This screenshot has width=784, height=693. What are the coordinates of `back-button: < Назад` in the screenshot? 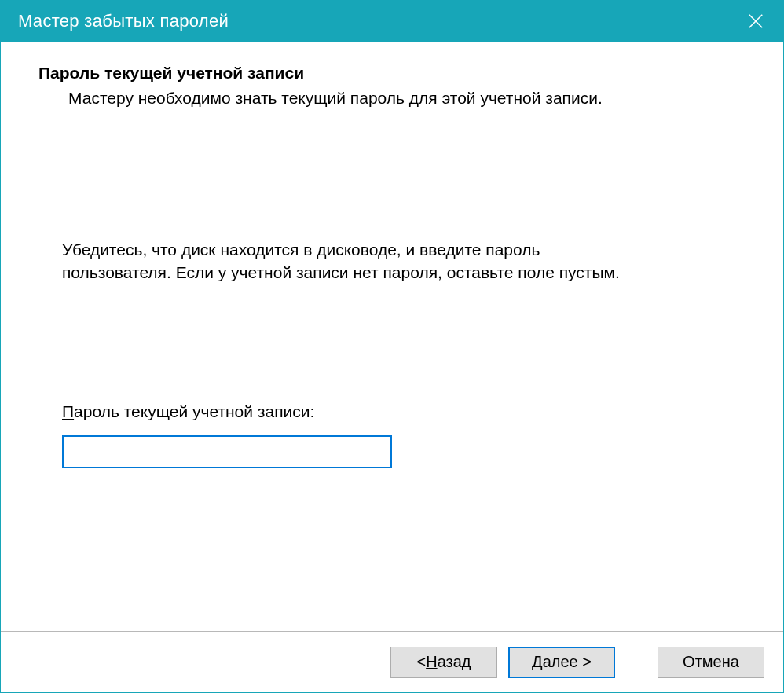 It's located at (444, 662).